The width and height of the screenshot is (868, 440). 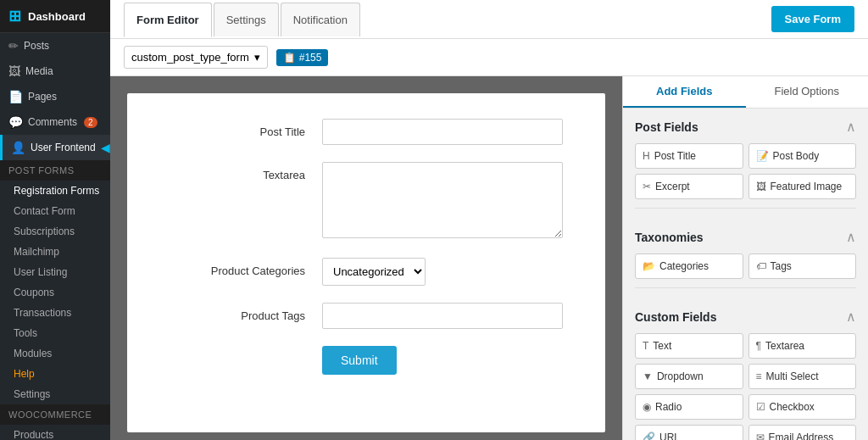 I want to click on field-btn-textarea: ¶ Textarea, so click(x=803, y=346).